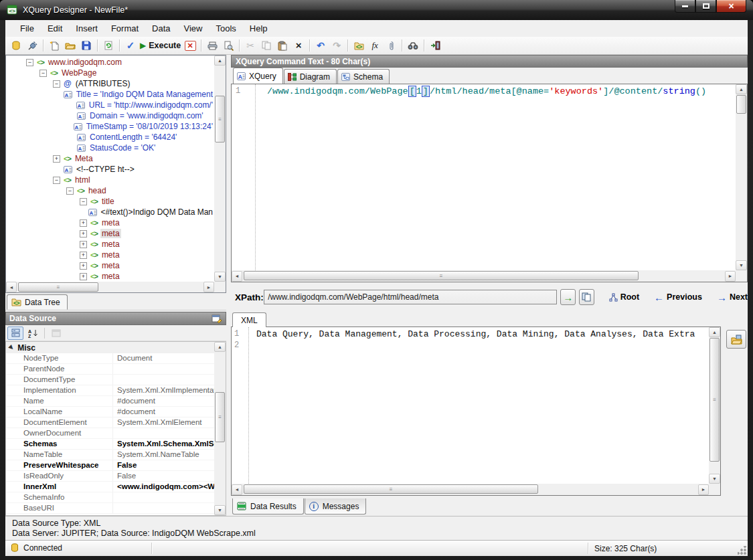 The image size is (753, 560). Describe the element at coordinates (742, 177) in the screenshot. I see `editor-vertical-scrollbar: ▲ ▼` at that location.